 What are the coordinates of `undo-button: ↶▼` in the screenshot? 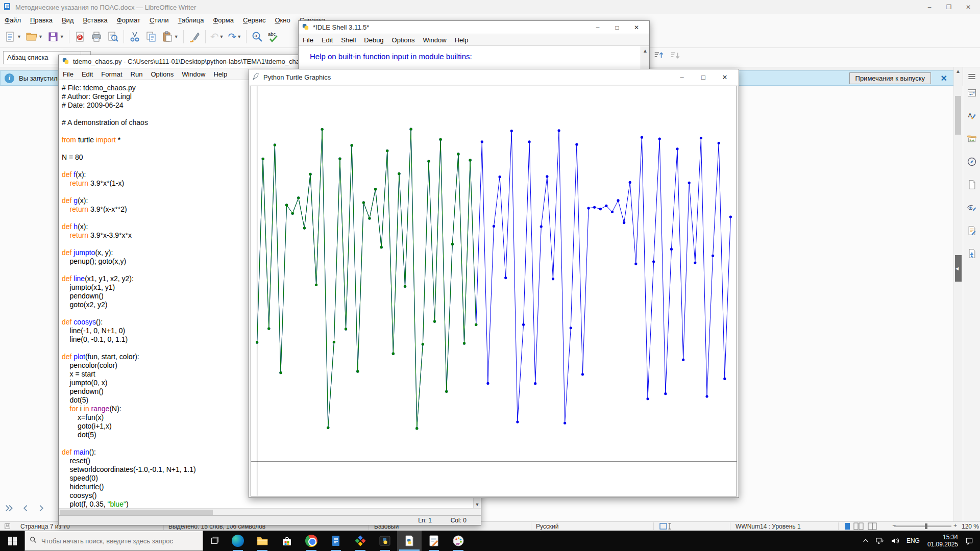 It's located at (217, 37).